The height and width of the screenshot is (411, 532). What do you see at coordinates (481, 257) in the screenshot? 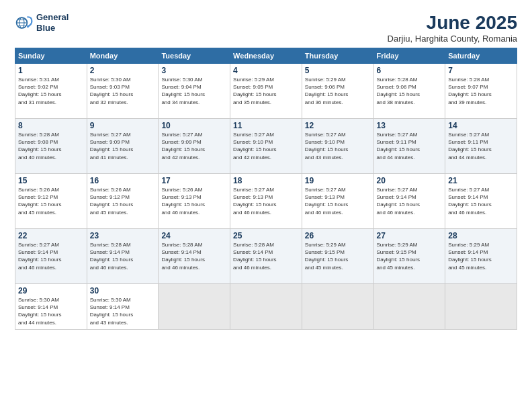
I see `table-row: 28Sunrise: 5:29 AM Sunset: 9:14 PM Dayli…` at bounding box center [481, 257].